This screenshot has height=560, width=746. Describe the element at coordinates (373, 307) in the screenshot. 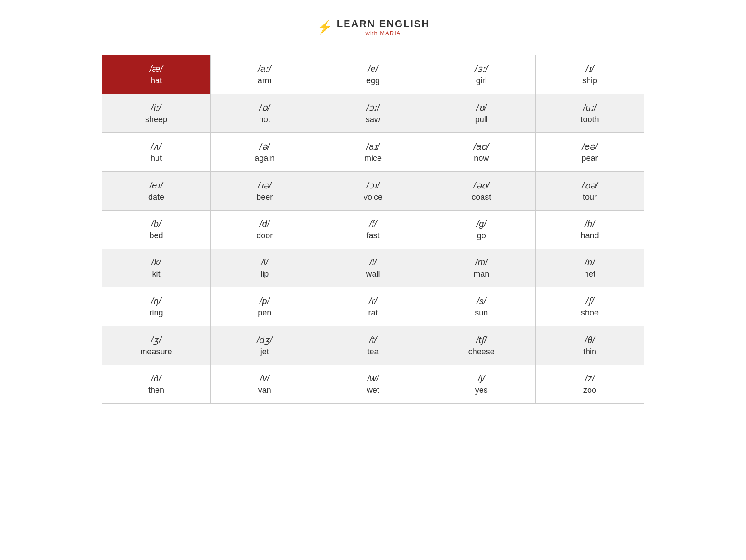

I see `table-row: /ŋ/ring/p/pen/r/rat/s/sun/ʃ/shoe` at that location.